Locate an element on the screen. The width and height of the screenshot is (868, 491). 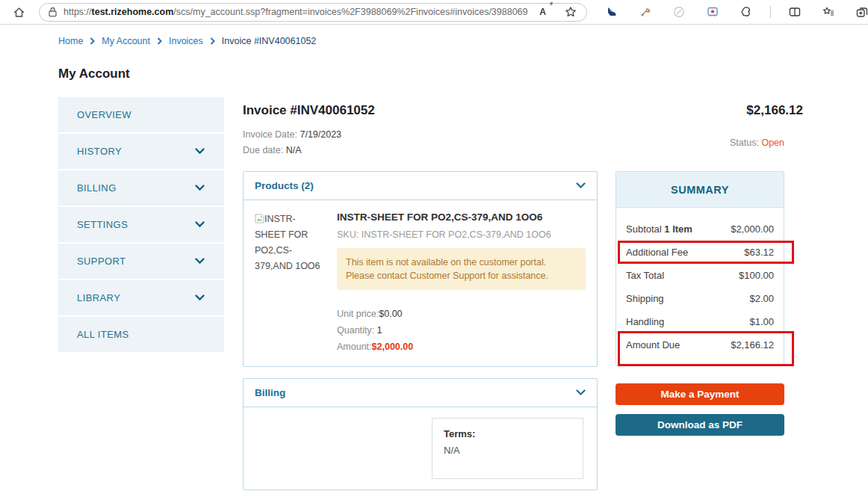
sidebar-item-label: HISTORY is located at coordinates (99, 151).